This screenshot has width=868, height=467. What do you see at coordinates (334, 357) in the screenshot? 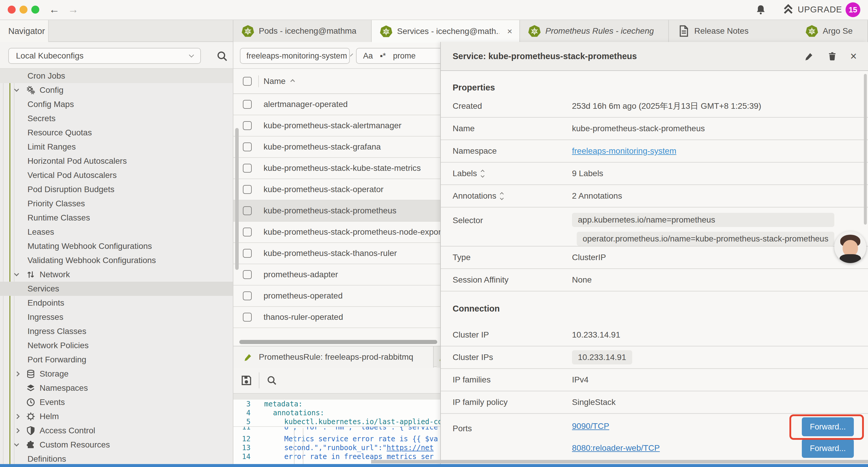
I see `editor-tab-prometheusrule: PrometheusRule: freeleaps-prod-rabbitmq` at bounding box center [334, 357].